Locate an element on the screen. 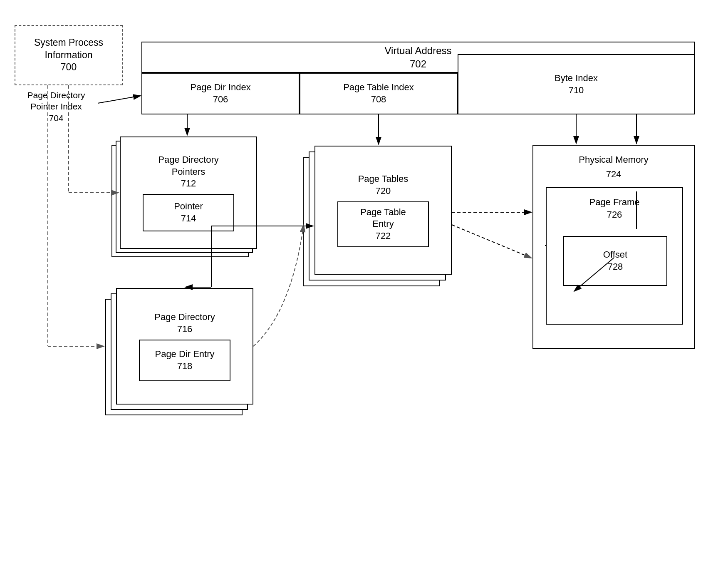 The width and height of the screenshot is (728, 561). page-table-index-num: 708 is located at coordinates (379, 100).